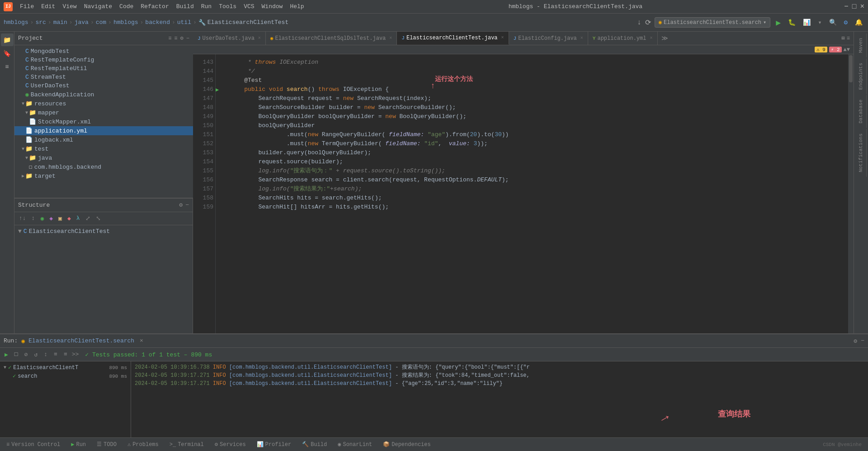 Image resolution: width=868 pixels, height=451 pixels. Describe the element at coordinates (104, 176) in the screenshot. I see `tree-item-target: ▶ 📁 target` at that location.